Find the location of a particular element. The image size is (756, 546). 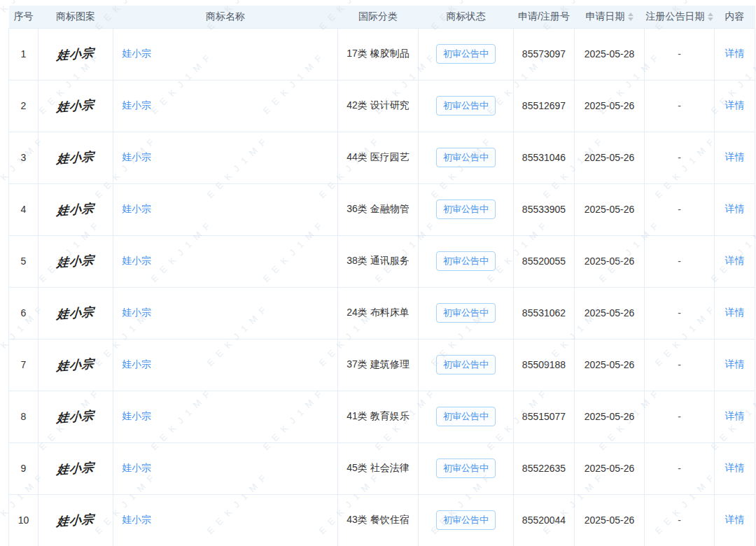

app-number-cell: 85533905 is located at coordinates (545, 209).